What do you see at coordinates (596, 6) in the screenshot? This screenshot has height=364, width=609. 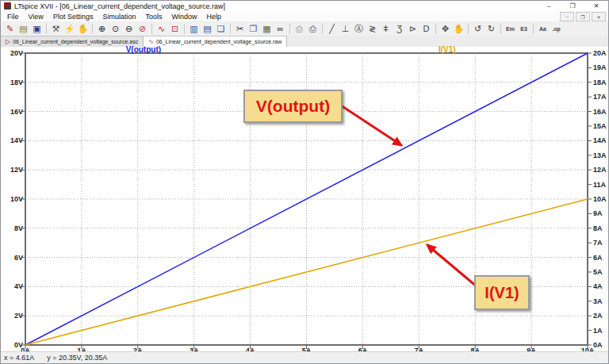 I see `close-button: ✕` at bounding box center [596, 6].